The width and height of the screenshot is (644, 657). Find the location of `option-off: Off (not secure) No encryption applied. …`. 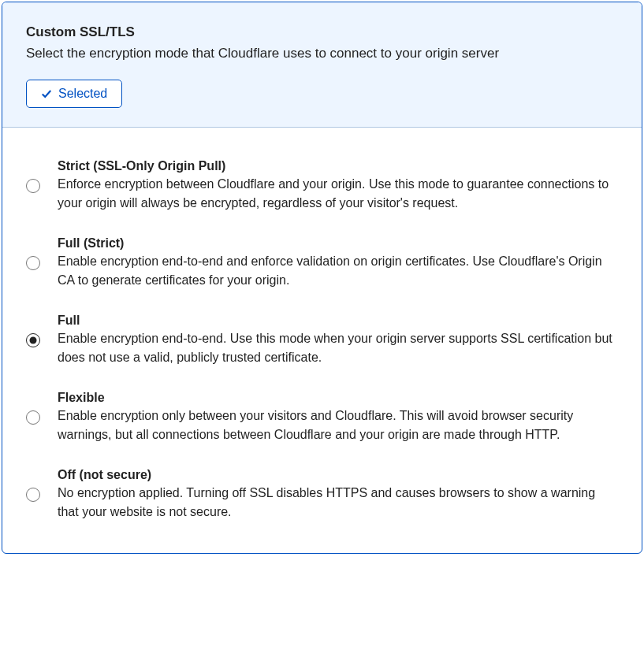

option-off: Off (not secure) No encryption applied. … is located at coordinates (322, 495).